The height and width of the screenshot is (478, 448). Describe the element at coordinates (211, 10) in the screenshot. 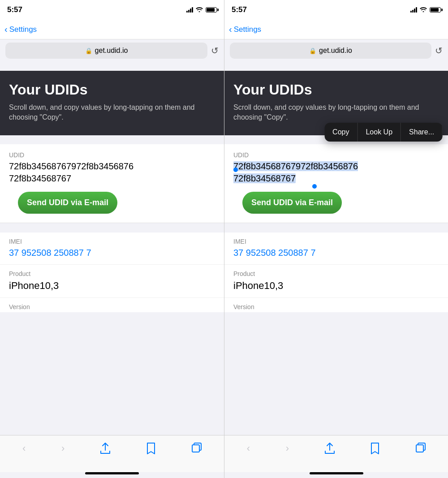

I see `battery-icon` at that location.